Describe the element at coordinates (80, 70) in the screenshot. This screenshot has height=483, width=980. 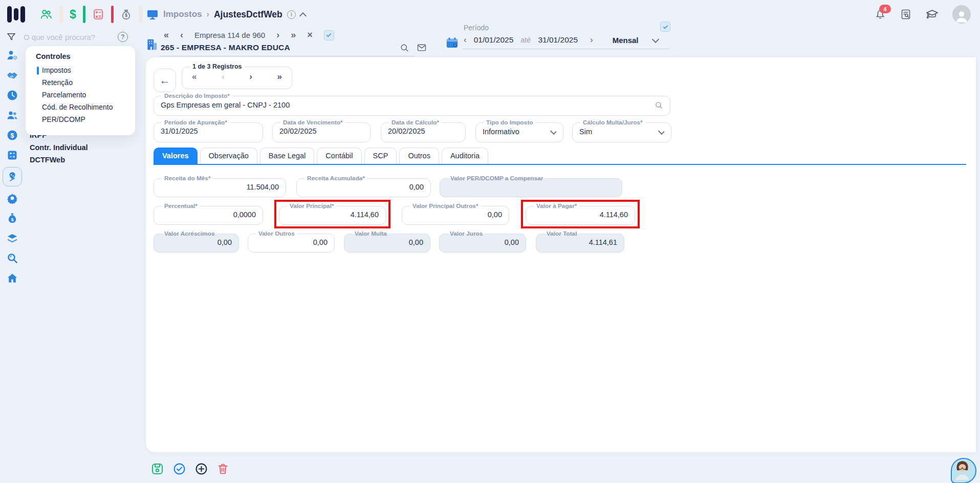
I see `menu-item-impostos: Impostos` at that location.